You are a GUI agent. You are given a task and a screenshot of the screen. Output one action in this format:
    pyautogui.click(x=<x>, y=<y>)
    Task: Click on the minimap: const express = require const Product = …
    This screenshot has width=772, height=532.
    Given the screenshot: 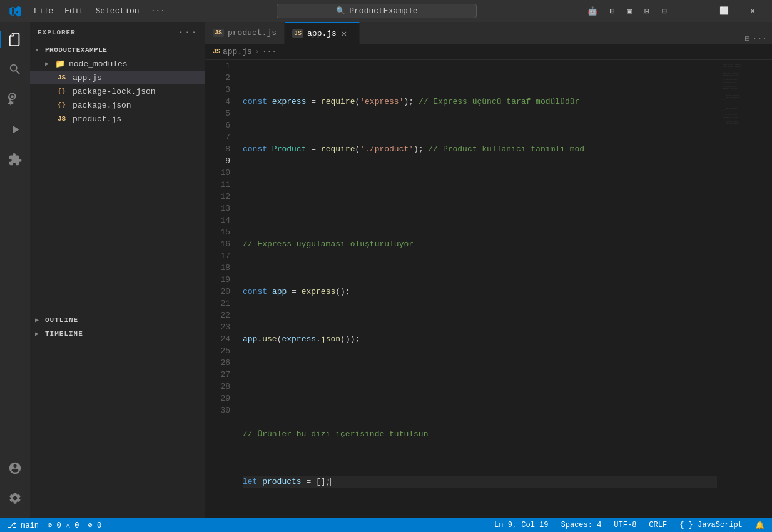 What is the action you would take?
    pyautogui.click(x=747, y=289)
    